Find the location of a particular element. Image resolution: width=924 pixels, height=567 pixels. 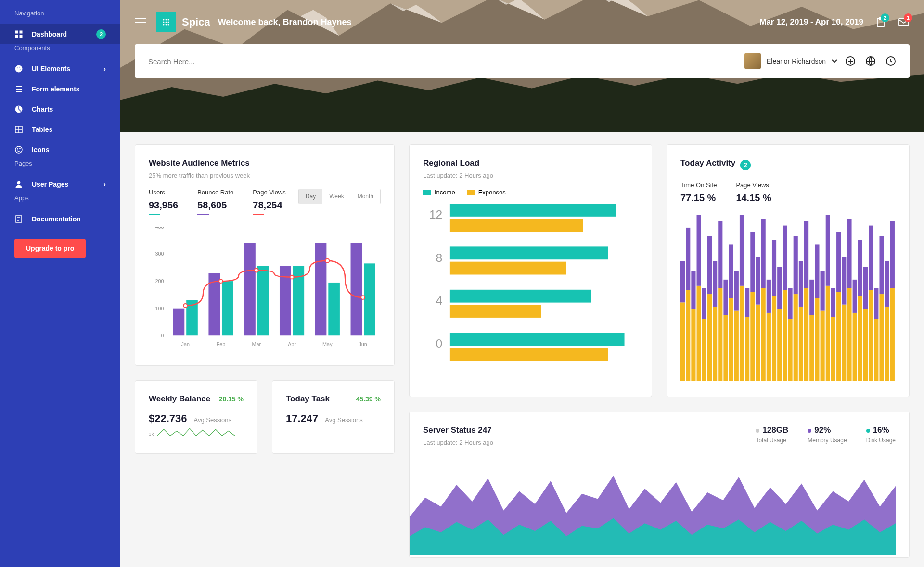

task-value: 17.247 is located at coordinates (302, 419).